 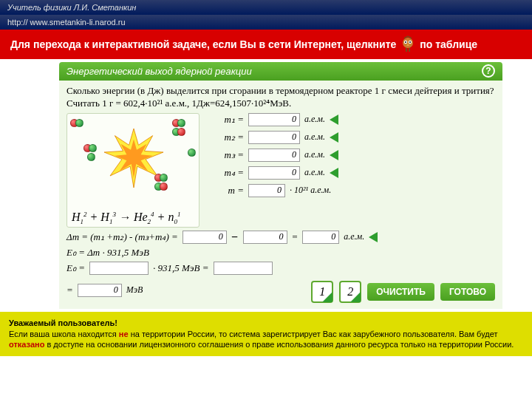 I want to click on m4-input, so click(x=274, y=173).